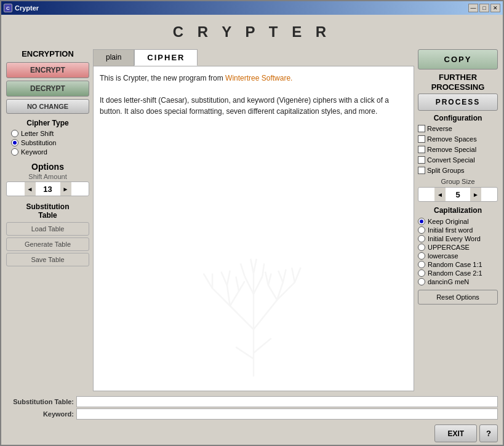 The height and width of the screenshot is (446, 504). Describe the element at coordinates (252, 31) in the screenshot. I see `app-title: C R Y P T E R` at that location.